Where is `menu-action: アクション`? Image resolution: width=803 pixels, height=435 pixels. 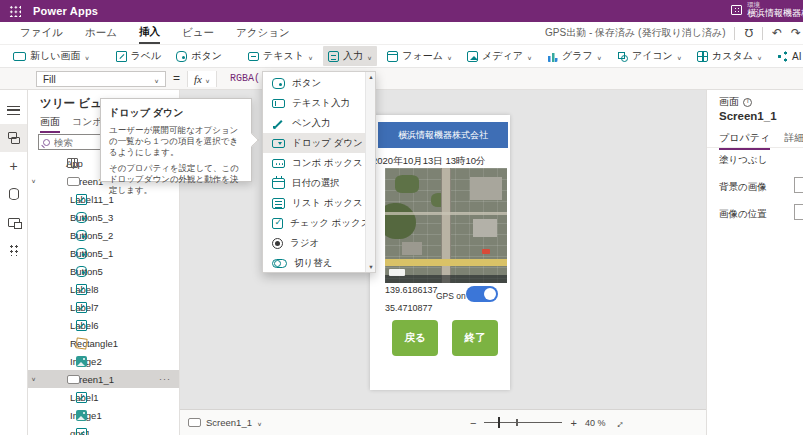 menu-action: アクション is located at coordinates (263, 33).